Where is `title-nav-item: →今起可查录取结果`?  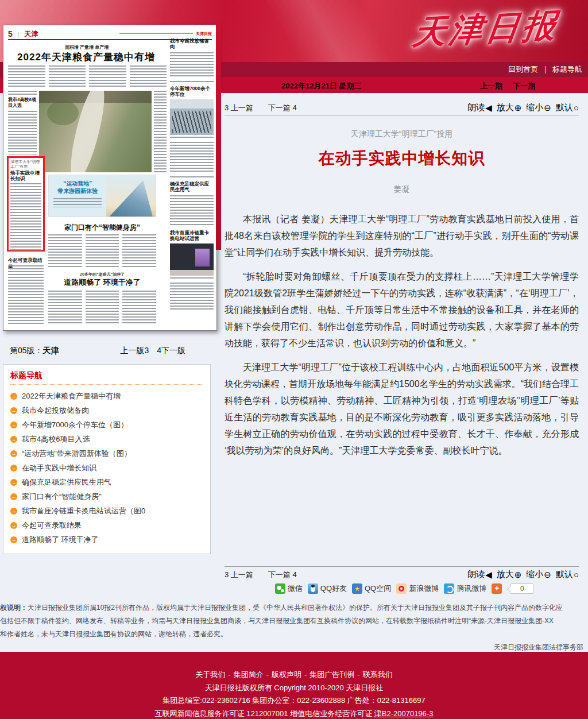
title-nav-item: →今起可查录取结果 is located at coordinates (107, 525).